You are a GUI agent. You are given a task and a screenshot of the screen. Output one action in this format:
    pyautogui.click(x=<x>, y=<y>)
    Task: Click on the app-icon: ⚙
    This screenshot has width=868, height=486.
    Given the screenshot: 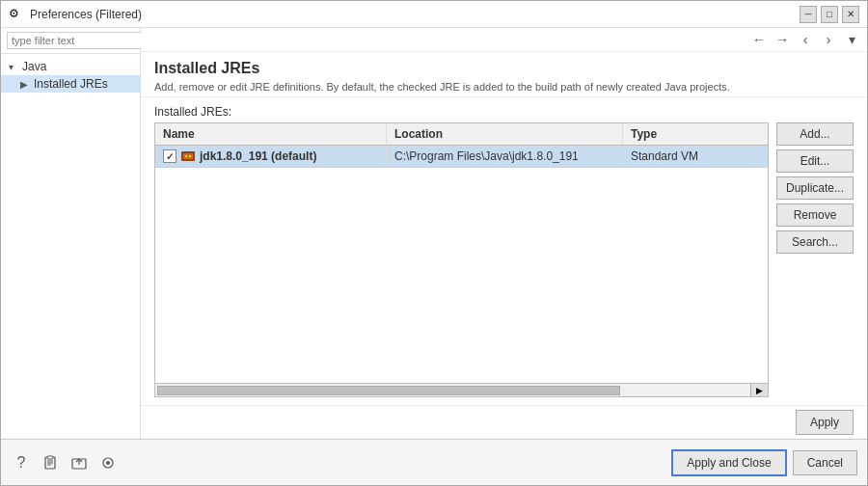 What is the action you would take?
    pyautogui.click(x=16, y=14)
    